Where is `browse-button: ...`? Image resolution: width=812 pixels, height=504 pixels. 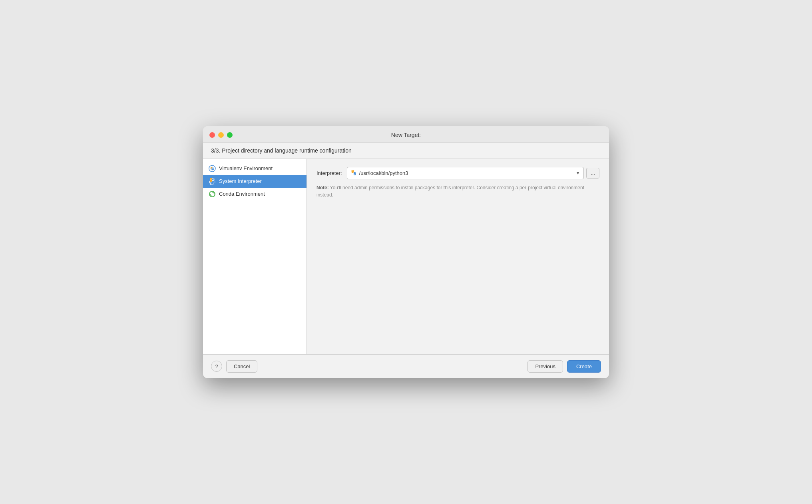 browse-button: ... is located at coordinates (593, 173).